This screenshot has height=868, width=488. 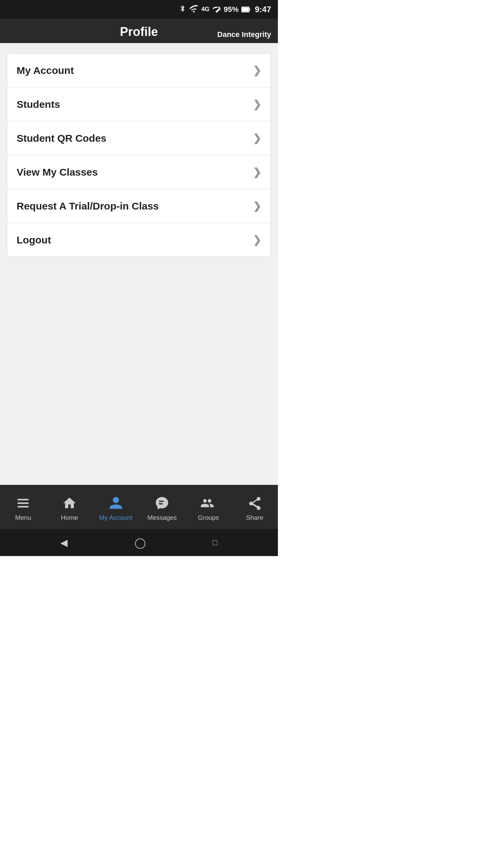 What do you see at coordinates (139, 138) in the screenshot?
I see `menu-item-student-qr-codes: Student QR Codes ❯` at bounding box center [139, 138].